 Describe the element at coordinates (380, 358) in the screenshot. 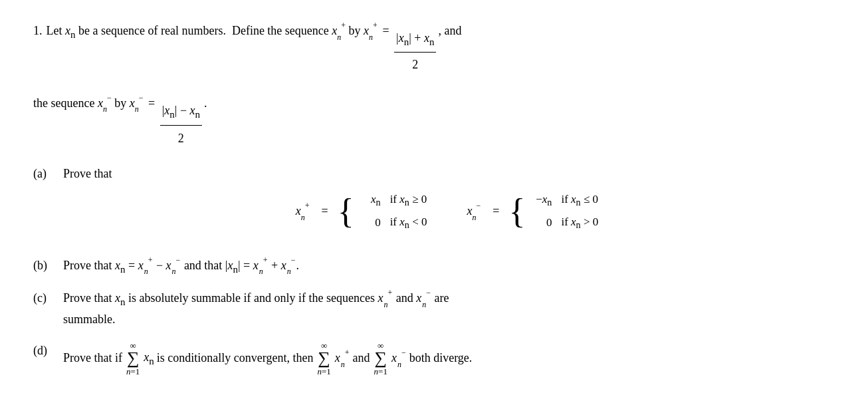

I see `sum3-sigma: ∑` at that location.